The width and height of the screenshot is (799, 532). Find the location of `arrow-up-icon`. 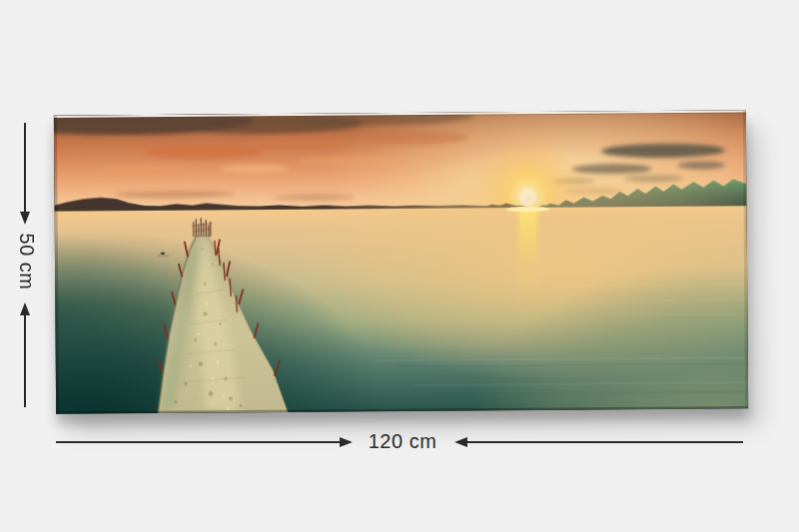

arrow-up-icon is located at coordinates (25, 309).